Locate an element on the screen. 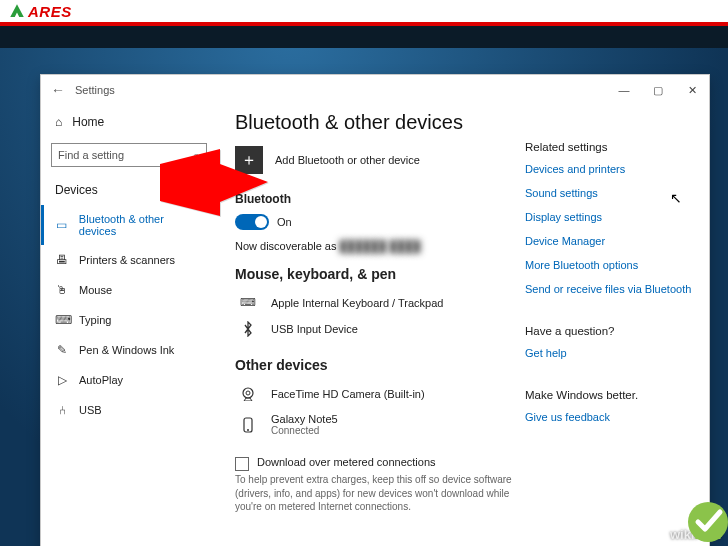 The image size is (728, 546). bluetooth-label: Bluetooth is located at coordinates (374, 199).